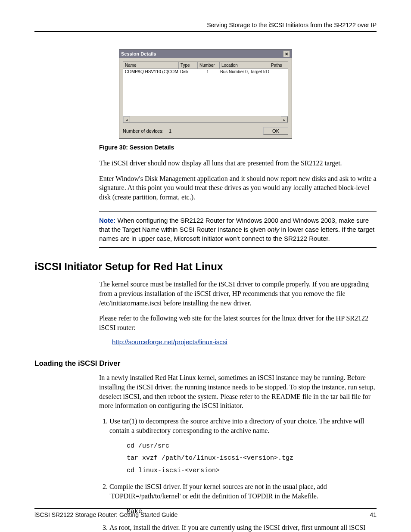  Describe the element at coordinates (243, 447) in the screenshot. I see `step-item: Use tar(1) to decompress the source arch…` at that location.